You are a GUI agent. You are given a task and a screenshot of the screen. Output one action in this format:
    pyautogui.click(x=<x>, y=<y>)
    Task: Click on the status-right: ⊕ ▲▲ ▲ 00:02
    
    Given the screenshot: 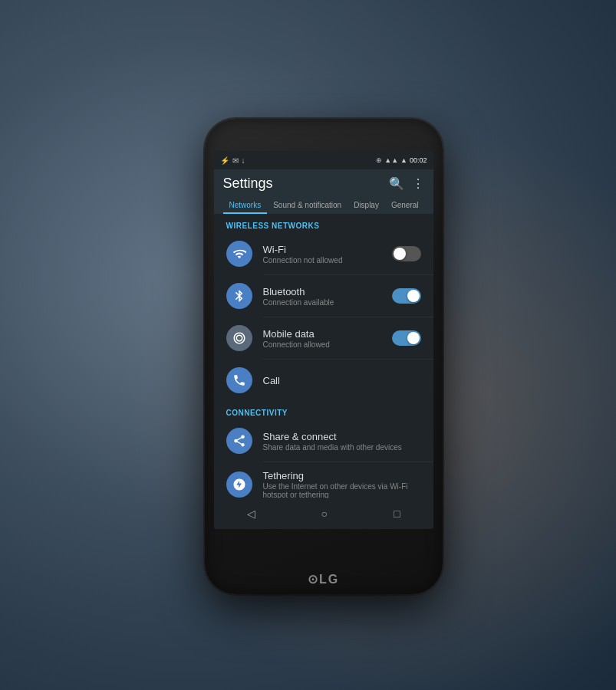 What is the action you would take?
    pyautogui.click(x=401, y=160)
    